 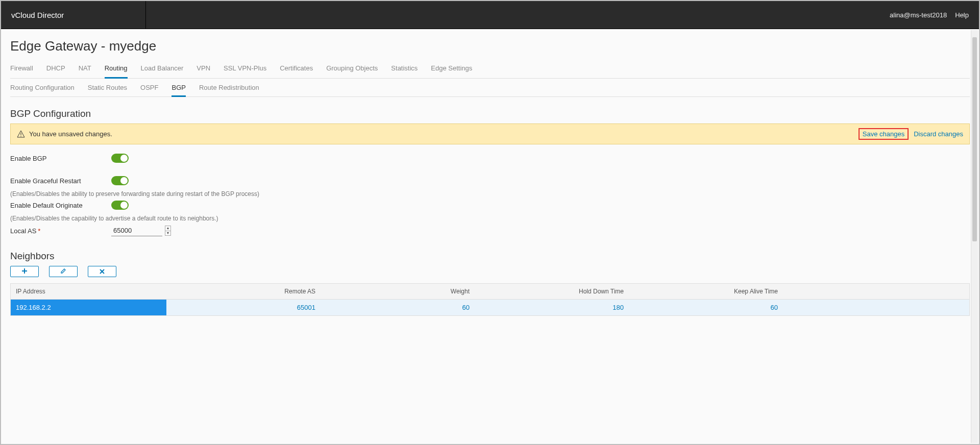 What do you see at coordinates (102, 271) in the screenshot?
I see `delete-neighbor-button` at bounding box center [102, 271].